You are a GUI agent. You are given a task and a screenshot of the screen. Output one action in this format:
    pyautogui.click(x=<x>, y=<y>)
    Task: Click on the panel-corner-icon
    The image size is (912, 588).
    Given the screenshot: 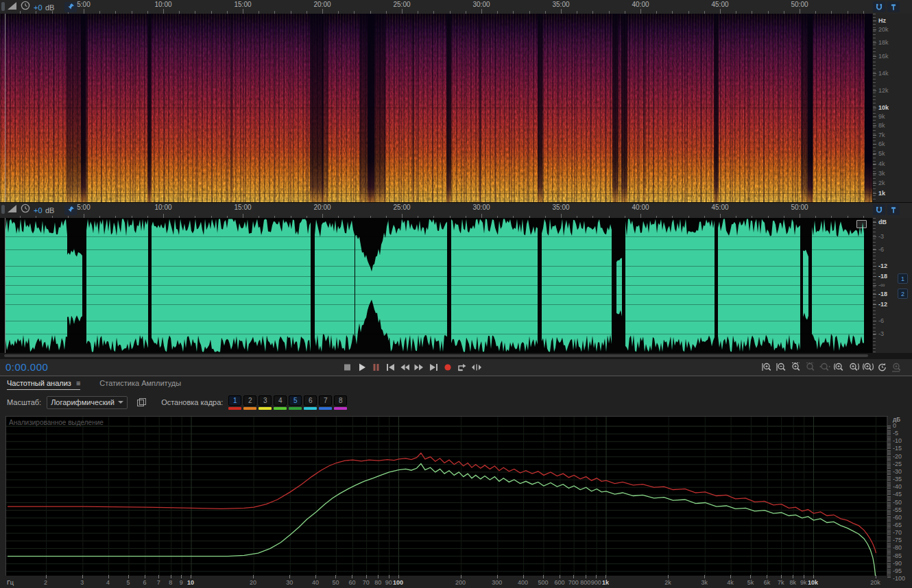 What is the action you would take?
    pyautogui.click(x=861, y=224)
    